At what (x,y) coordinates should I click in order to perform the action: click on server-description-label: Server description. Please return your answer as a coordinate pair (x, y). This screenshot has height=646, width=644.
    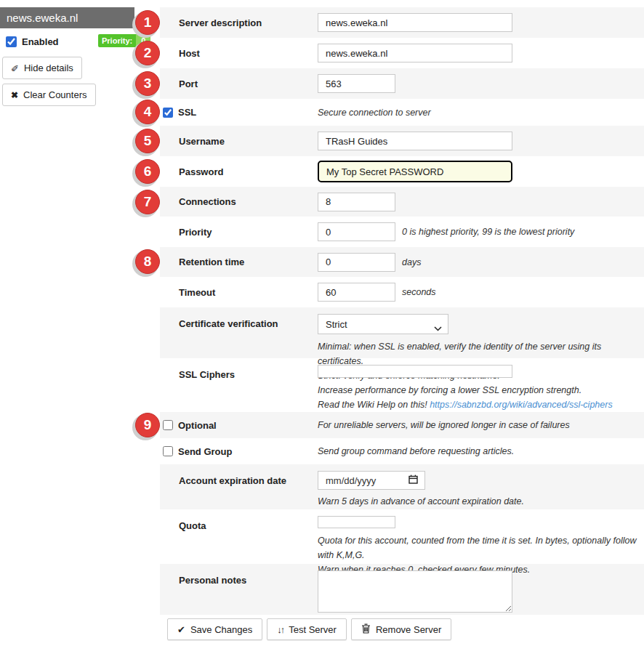
    Looking at the image, I should click on (249, 23).